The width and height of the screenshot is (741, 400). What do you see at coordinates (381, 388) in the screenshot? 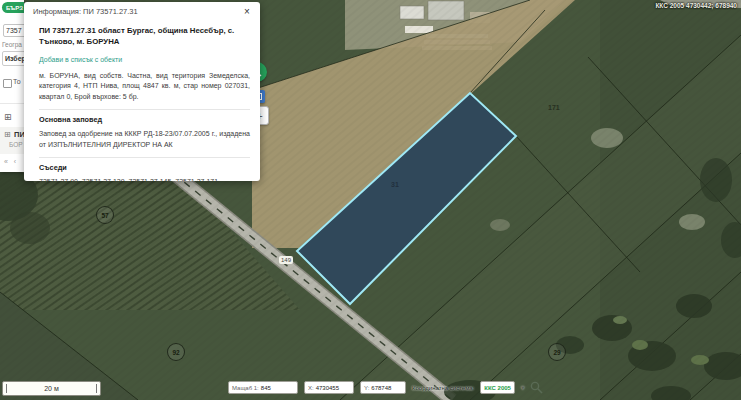
I see `y-value: 678748` at bounding box center [381, 388].